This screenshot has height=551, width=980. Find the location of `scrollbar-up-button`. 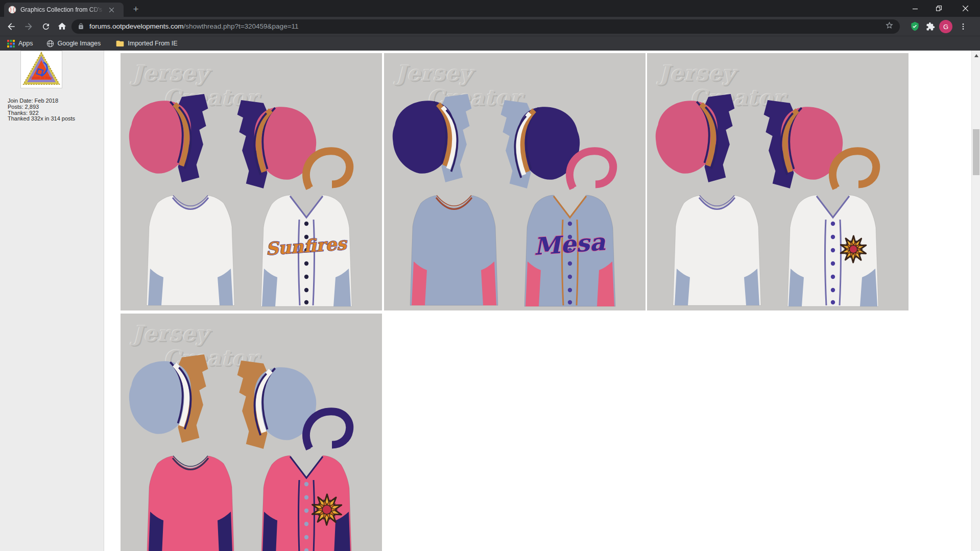

scrollbar-up-button is located at coordinates (976, 56).